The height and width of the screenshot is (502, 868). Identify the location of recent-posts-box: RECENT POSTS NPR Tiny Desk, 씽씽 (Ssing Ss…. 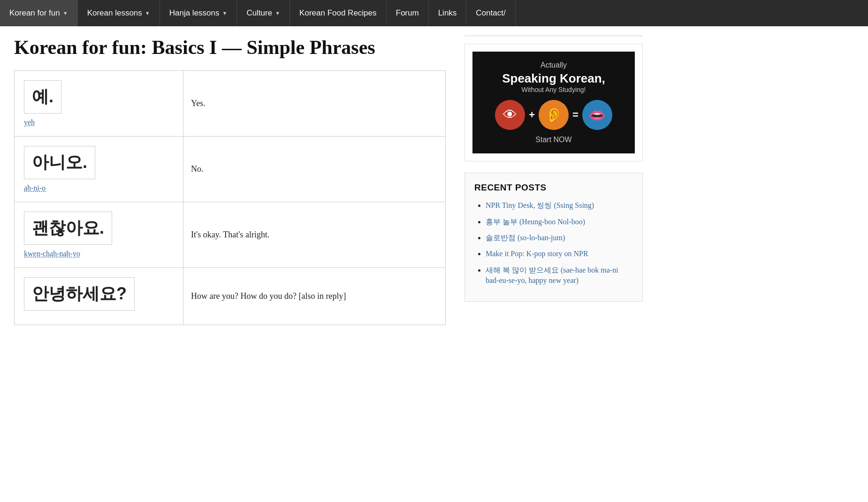
(554, 237).